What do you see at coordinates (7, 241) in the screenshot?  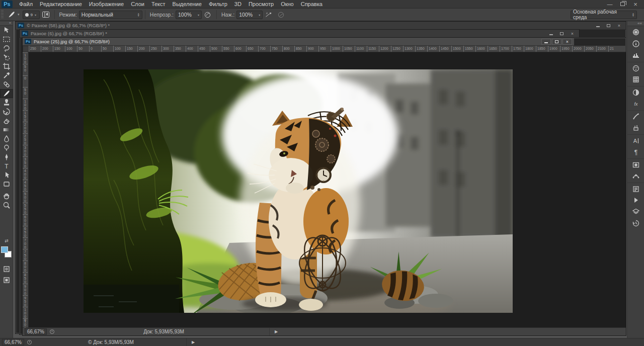 I see `swap-colors-icon: ⇄` at bounding box center [7, 241].